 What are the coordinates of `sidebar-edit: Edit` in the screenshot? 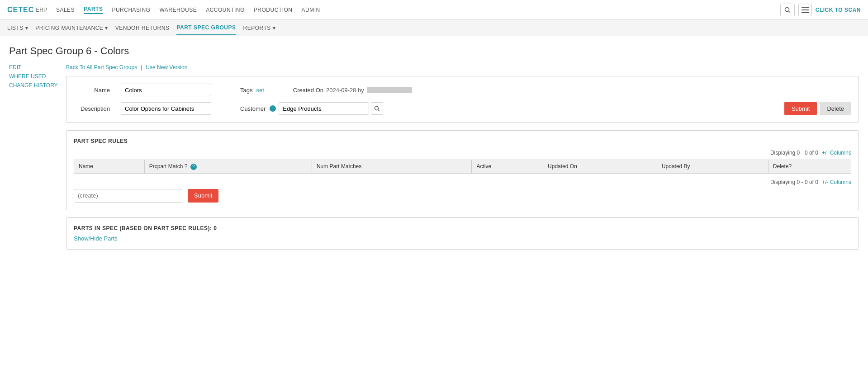 It's located at (34, 67).